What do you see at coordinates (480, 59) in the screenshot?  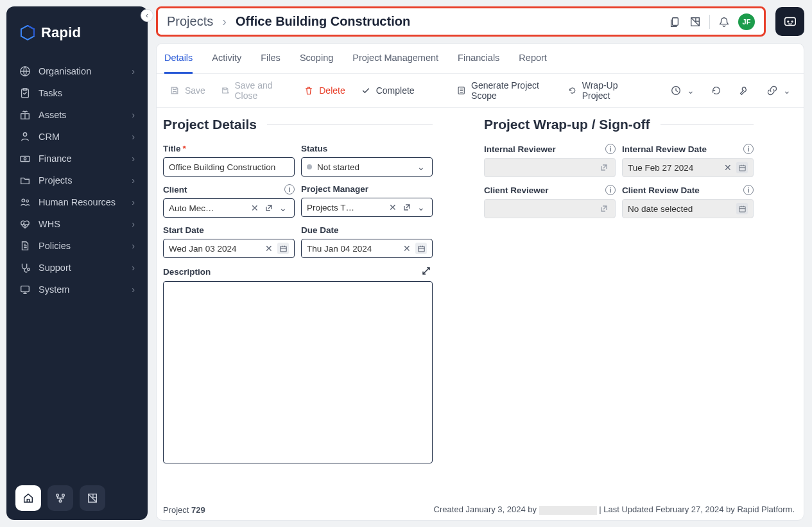 I see `tab-bar: Details Activity Files Scoping Project M…` at bounding box center [480, 59].